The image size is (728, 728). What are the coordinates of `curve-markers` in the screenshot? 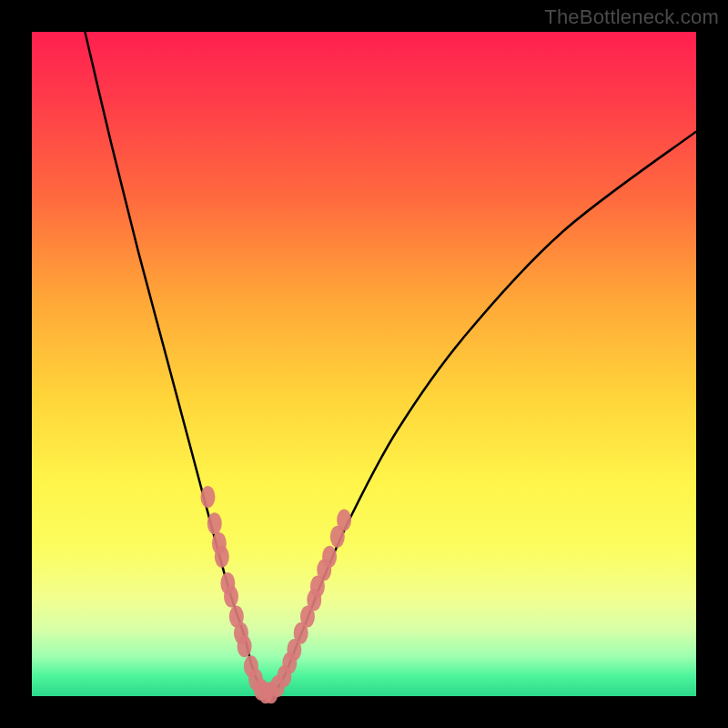 It's located at (276, 595).